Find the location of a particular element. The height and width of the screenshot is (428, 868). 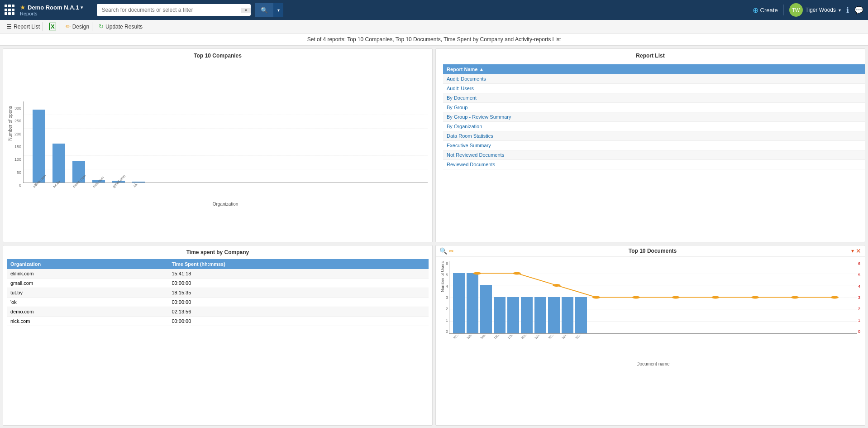

top10-companies-title: Top 10 Companies is located at coordinates (218, 55).